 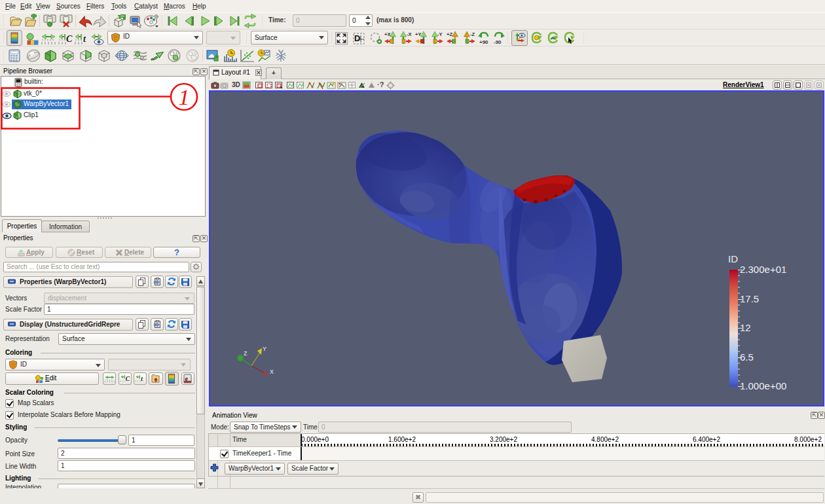 What do you see at coordinates (388, 34) in the screenshot?
I see `svg-text: +X` at bounding box center [388, 34].